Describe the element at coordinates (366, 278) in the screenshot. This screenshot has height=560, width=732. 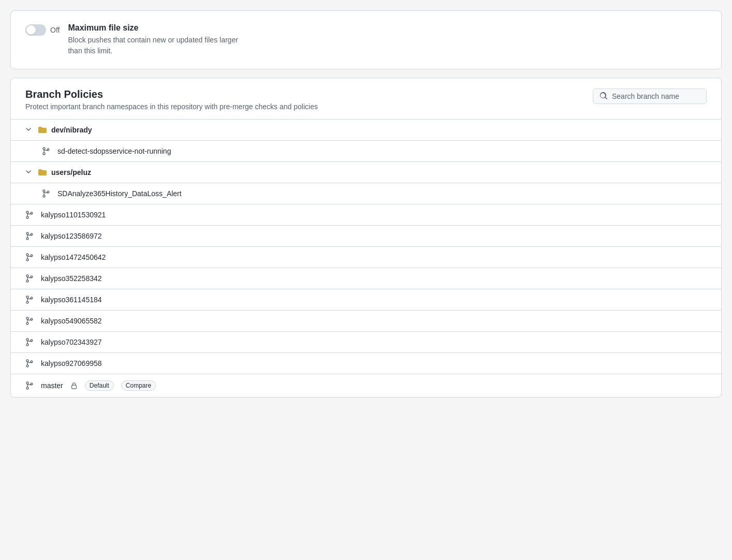
I see `branch-row-kalypso352258342: kalypso352258342` at that location.